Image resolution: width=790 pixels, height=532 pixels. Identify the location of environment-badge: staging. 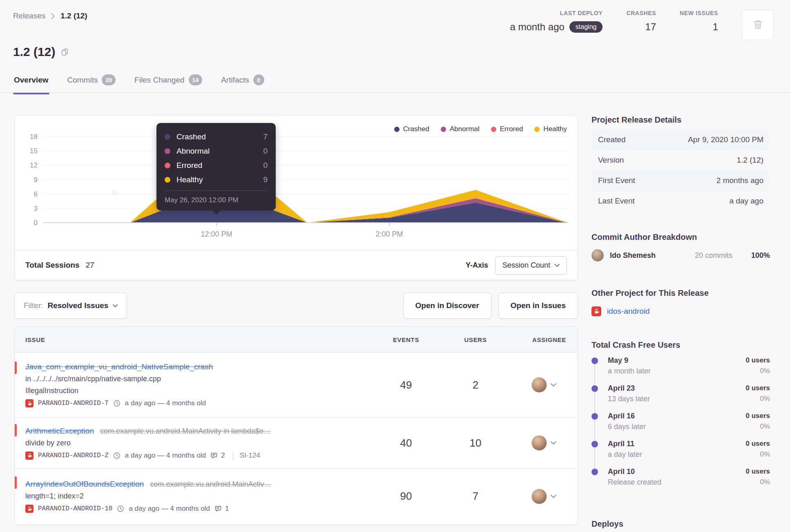
(586, 27).